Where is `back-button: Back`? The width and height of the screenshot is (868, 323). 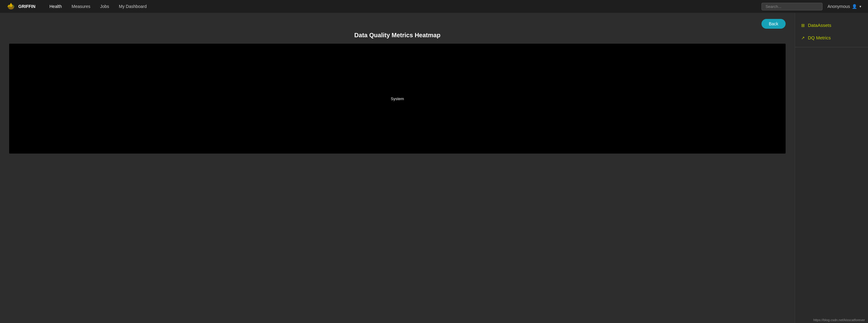
back-button: Back is located at coordinates (774, 24).